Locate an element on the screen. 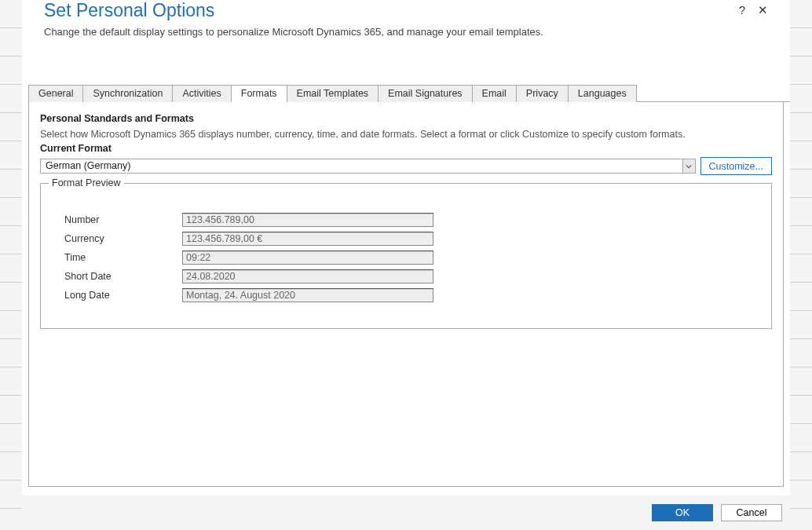 This screenshot has width=812, height=530. dialog-footer: OK Cancel is located at coordinates (406, 513).